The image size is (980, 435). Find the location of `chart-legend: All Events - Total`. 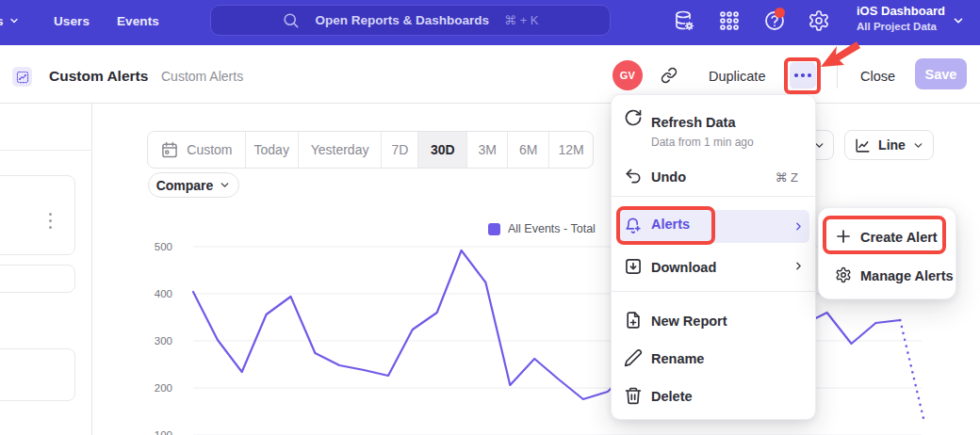

chart-legend: All Events - Total is located at coordinates (542, 229).